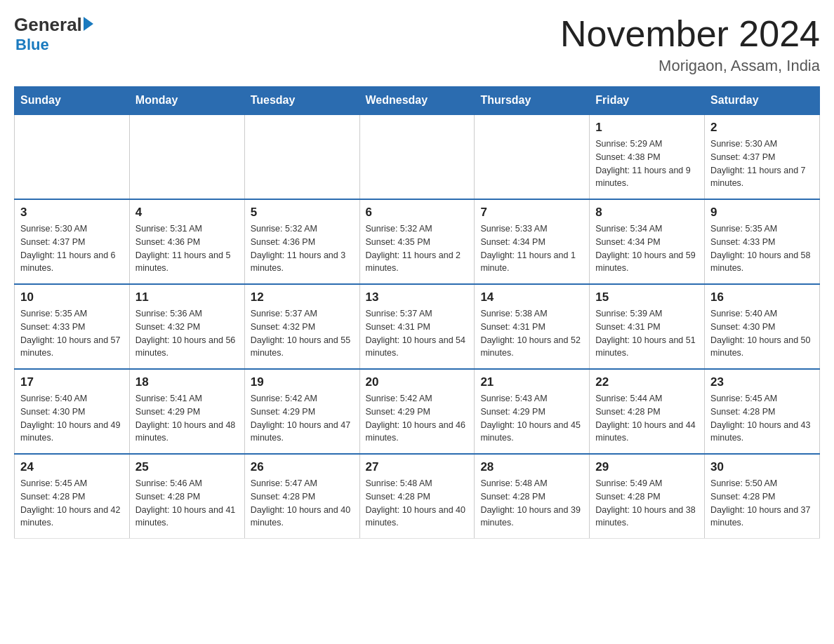  Describe the element at coordinates (647, 248) in the screenshot. I see `day-info: Sunrise: 5:34 AMSunset: 4:34 PMDaylight:…` at that location.